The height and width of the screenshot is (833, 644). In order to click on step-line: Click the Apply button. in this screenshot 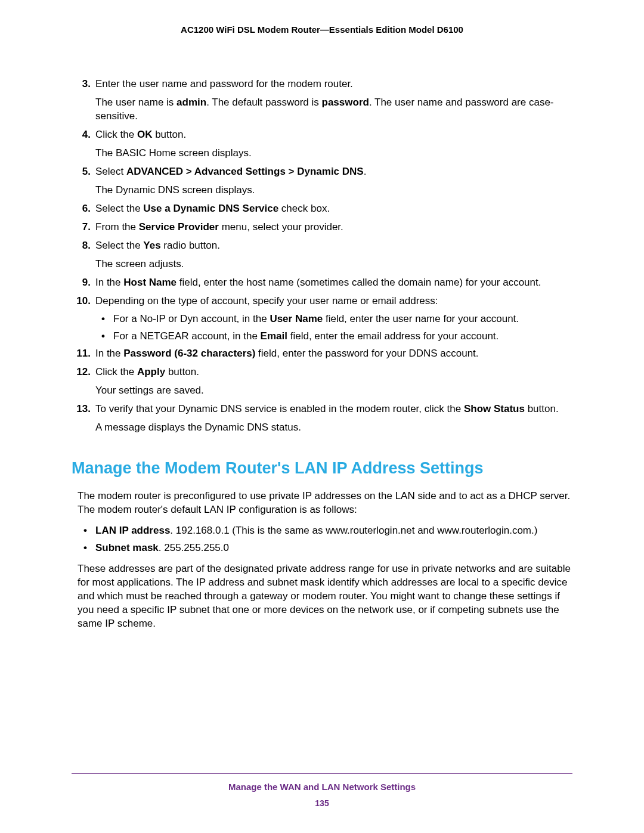, I will do `click(334, 372)`.